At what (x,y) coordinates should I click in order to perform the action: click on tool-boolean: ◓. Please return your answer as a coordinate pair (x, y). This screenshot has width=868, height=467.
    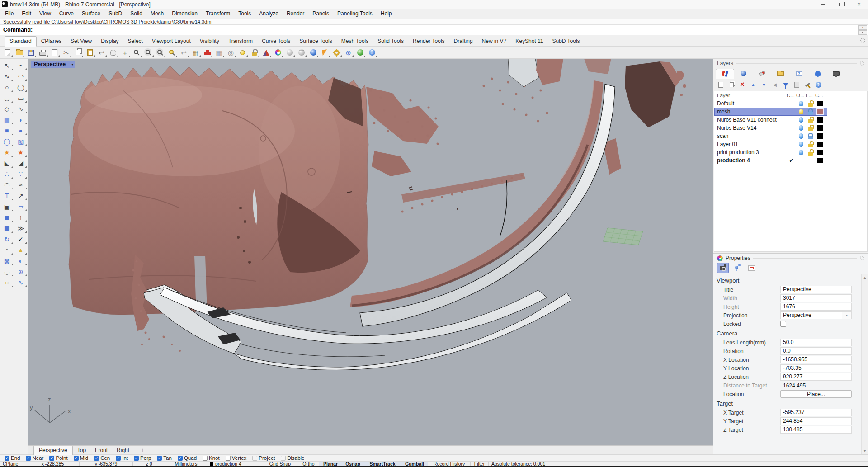
    Looking at the image, I should click on (7, 250).